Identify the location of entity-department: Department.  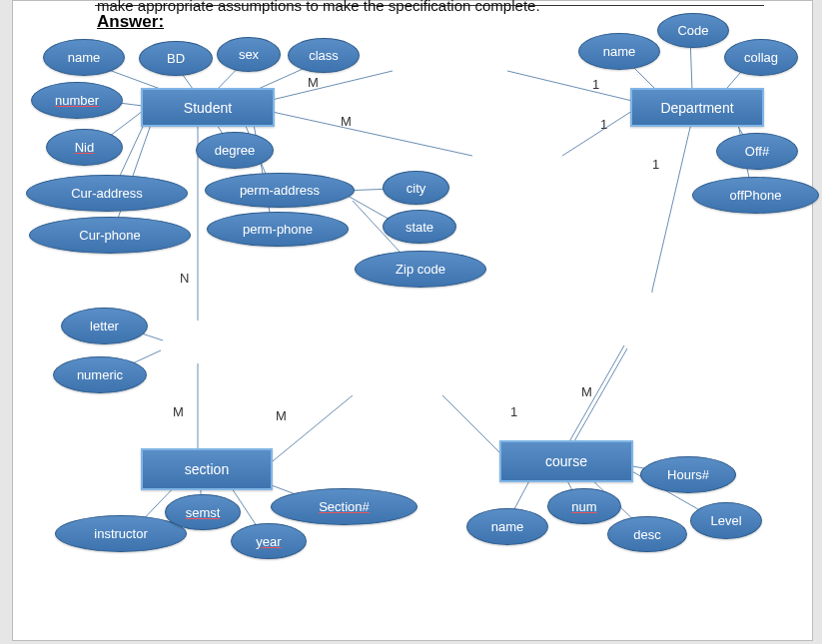
(697, 108).